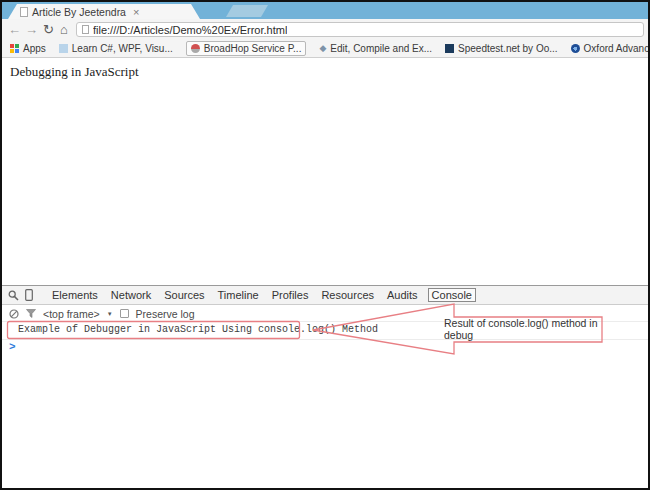 The height and width of the screenshot is (490, 650). Describe the element at coordinates (184, 295) in the screenshot. I see `devtools-tab-sources: Sources` at that location.